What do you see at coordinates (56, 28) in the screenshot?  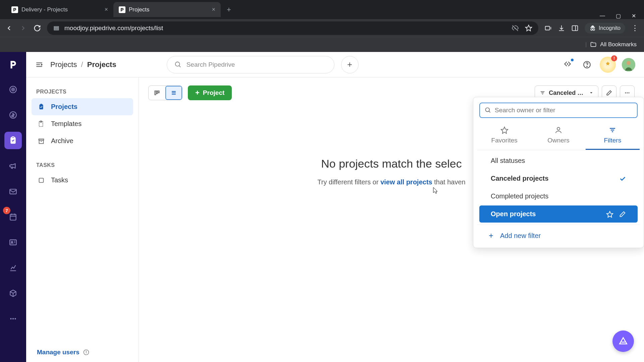 I see `site-settings-icon` at bounding box center [56, 28].